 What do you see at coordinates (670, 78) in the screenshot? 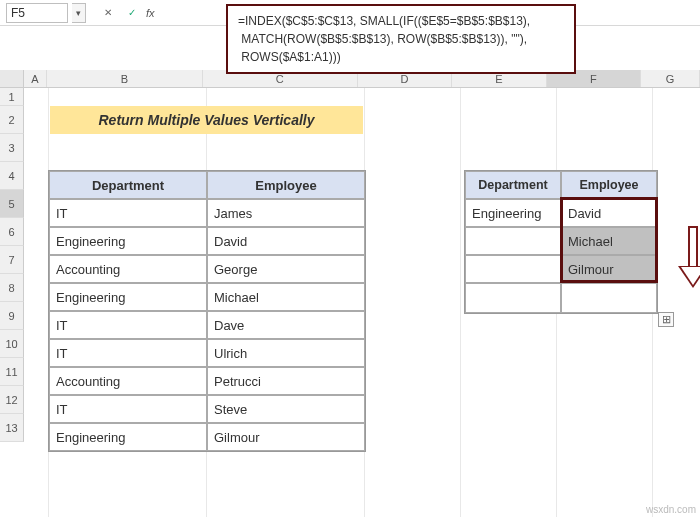
I see `col-head-g: G` at bounding box center [670, 78].